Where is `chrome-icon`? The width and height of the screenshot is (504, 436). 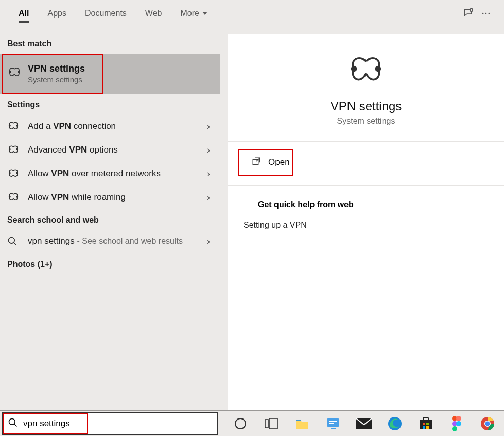 chrome-icon is located at coordinates (488, 424).